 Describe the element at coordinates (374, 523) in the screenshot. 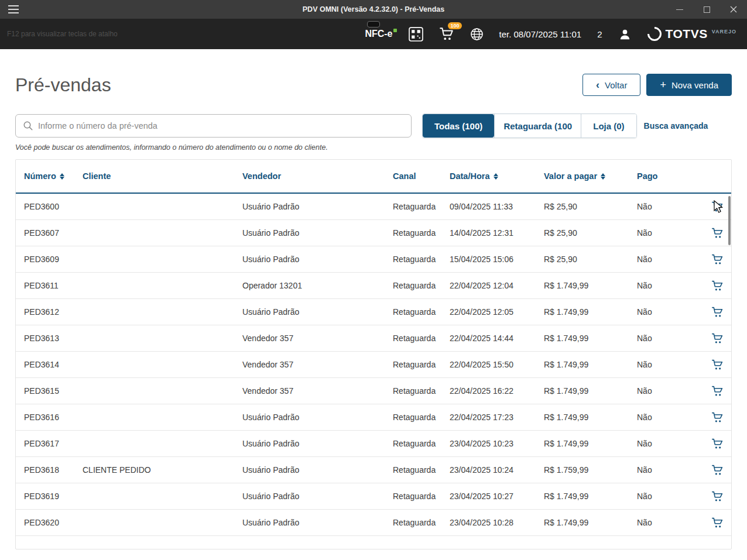

I see `table-row: PED3620 Usuário Padrão Retaguarda 23/04/…` at that location.